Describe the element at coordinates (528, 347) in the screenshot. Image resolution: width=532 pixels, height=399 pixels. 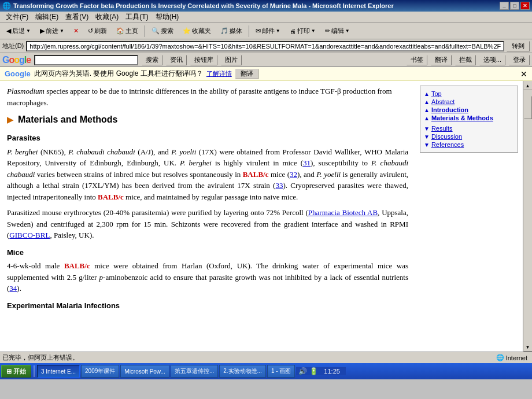
I see `scroll-down-button: ▼` at that location.